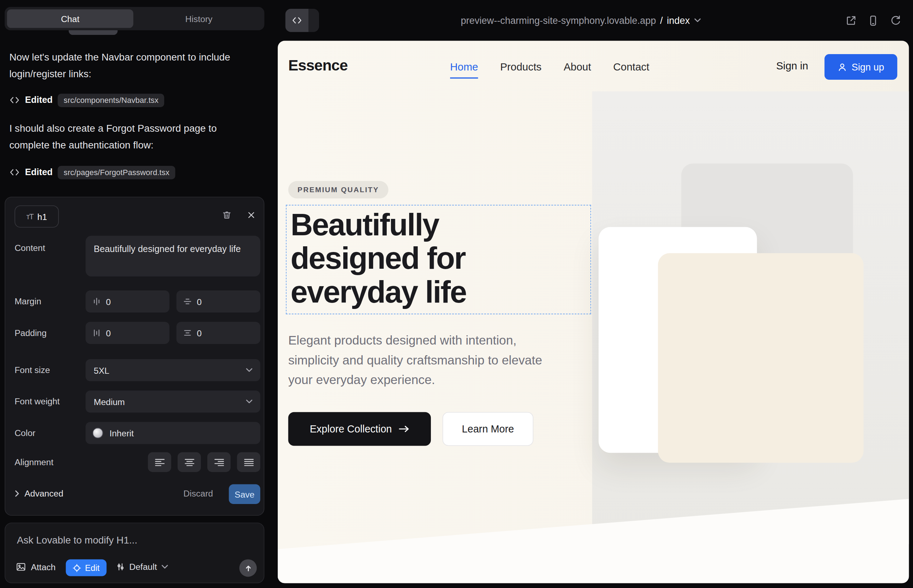  I want to click on user-icon, so click(842, 67).